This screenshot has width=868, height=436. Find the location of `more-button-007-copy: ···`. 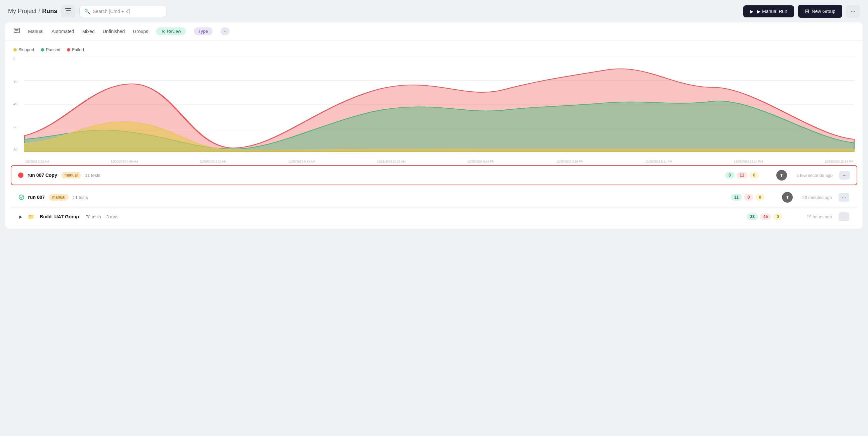

more-button-007-copy: ··· is located at coordinates (844, 175).